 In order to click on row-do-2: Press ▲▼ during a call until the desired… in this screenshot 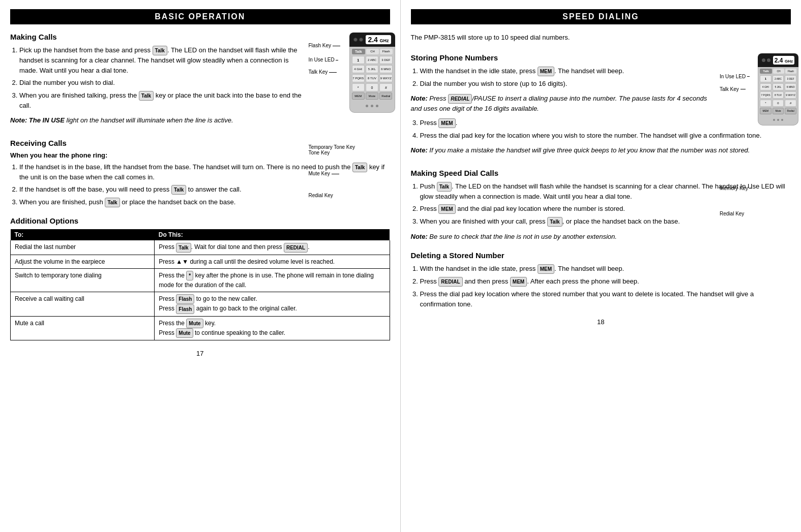, I will do `click(272, 261)`.